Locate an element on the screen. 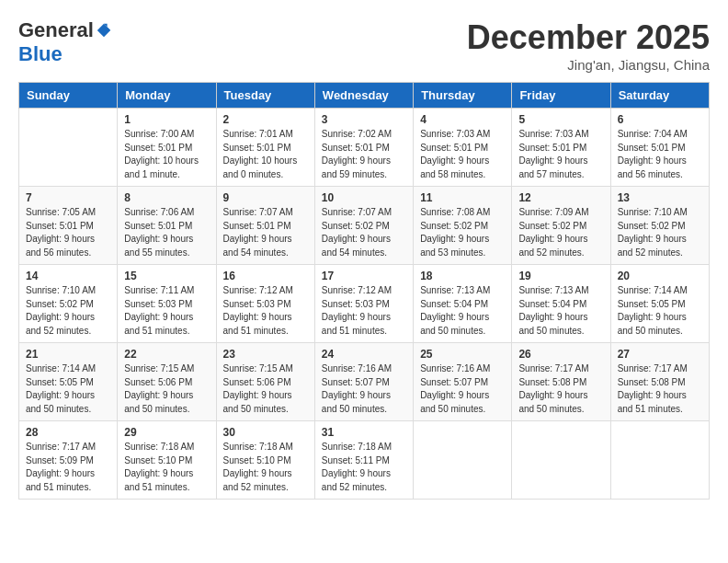 This screenshot has width=728, height=563. calendar-cell: 7Sunrise: 7:05 AMSunset: 5:01 PMDaylight… is located at coordinates (68, 226).